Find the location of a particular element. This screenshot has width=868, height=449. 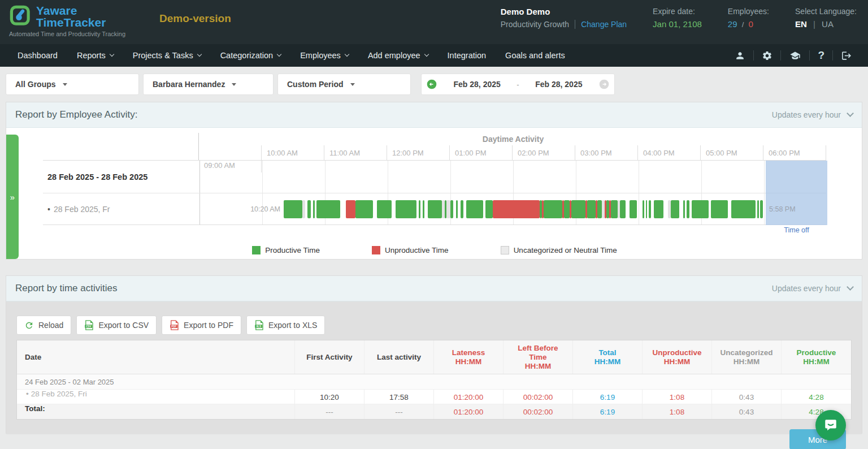

language-ua: UA is located at coordinates (827, 24).